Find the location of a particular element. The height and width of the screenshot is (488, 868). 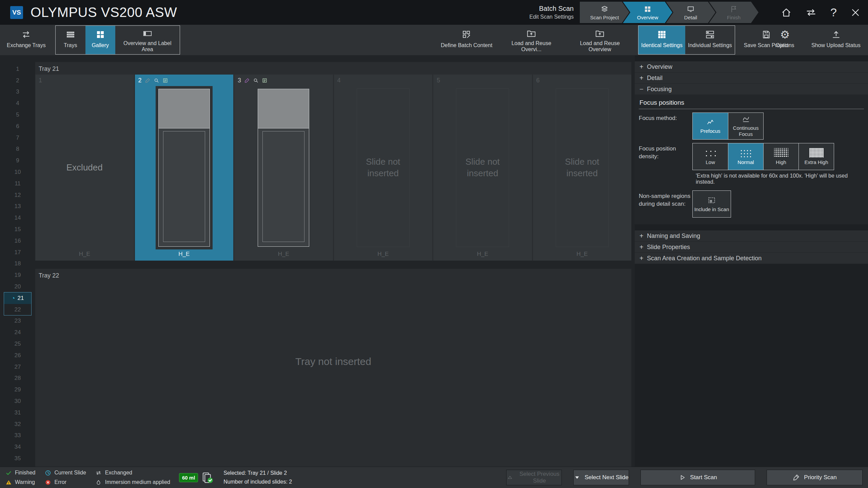

tray-list-item: 14 is located at coordinates (18, 218).